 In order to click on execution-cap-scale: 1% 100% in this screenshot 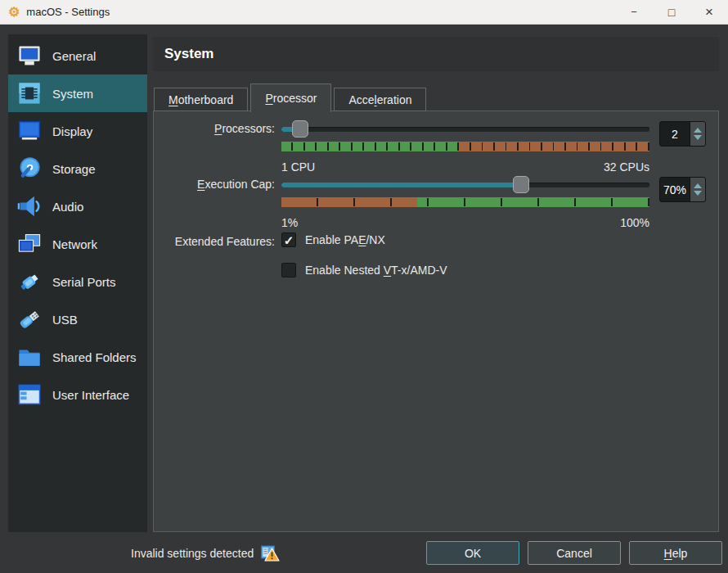, I will do `click(465, 223)`.